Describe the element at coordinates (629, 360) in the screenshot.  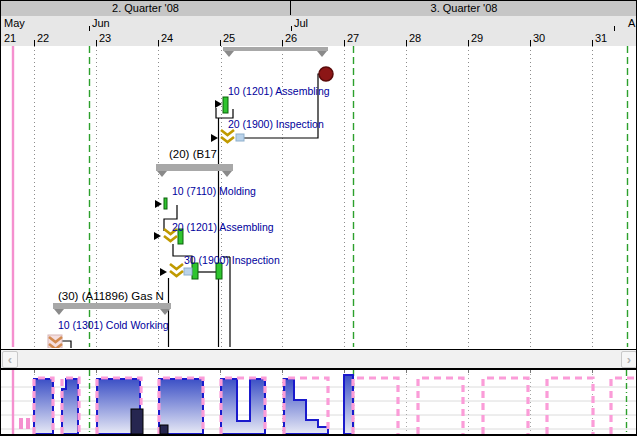
I see `scroll-right-button: ›` at that location.